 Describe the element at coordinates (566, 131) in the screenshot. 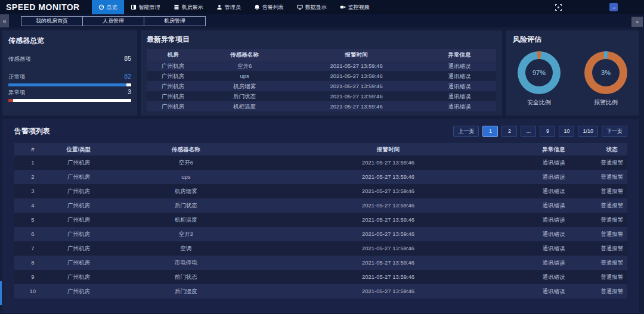

I see `page-button-10: 10` at that location.